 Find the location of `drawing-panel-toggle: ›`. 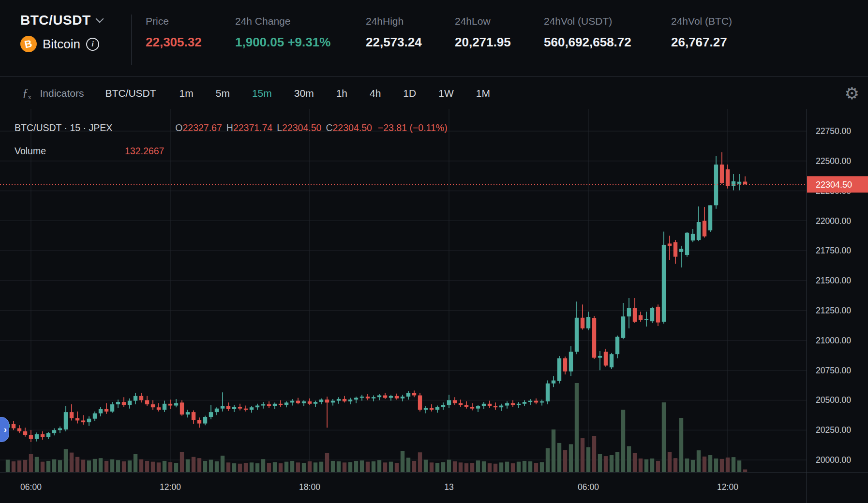

drawing-panel-toggle: › is located at coordinates (5, 429).